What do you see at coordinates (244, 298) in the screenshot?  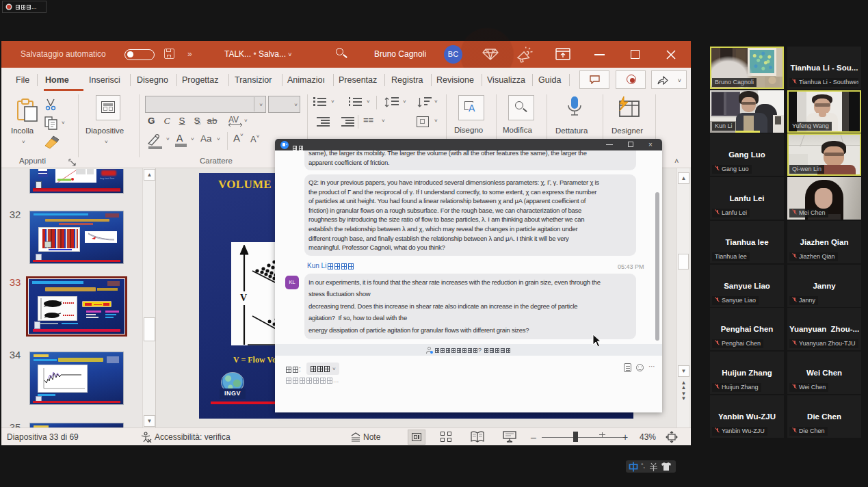 I see `svg-text: V` at bounding box center [244, 298].